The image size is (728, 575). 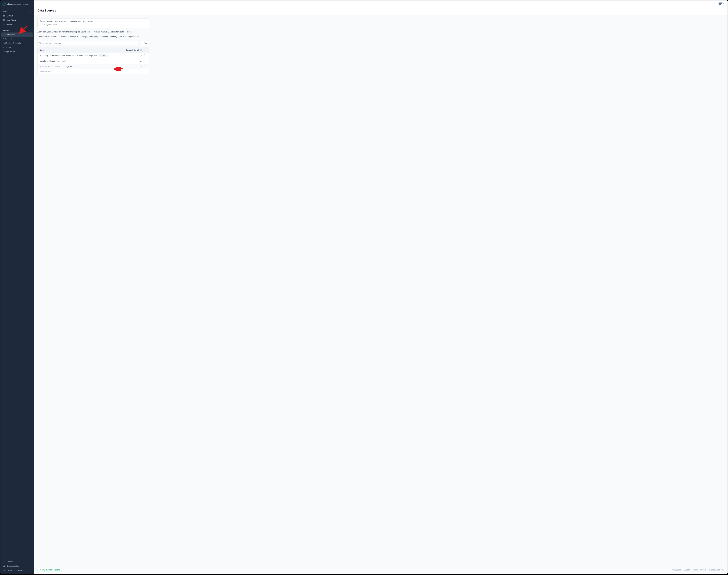 I want to click on sidebar: 9 github-prathamesh-sonpatki ▾ APPS Levi…, so click(x=17, y=287).